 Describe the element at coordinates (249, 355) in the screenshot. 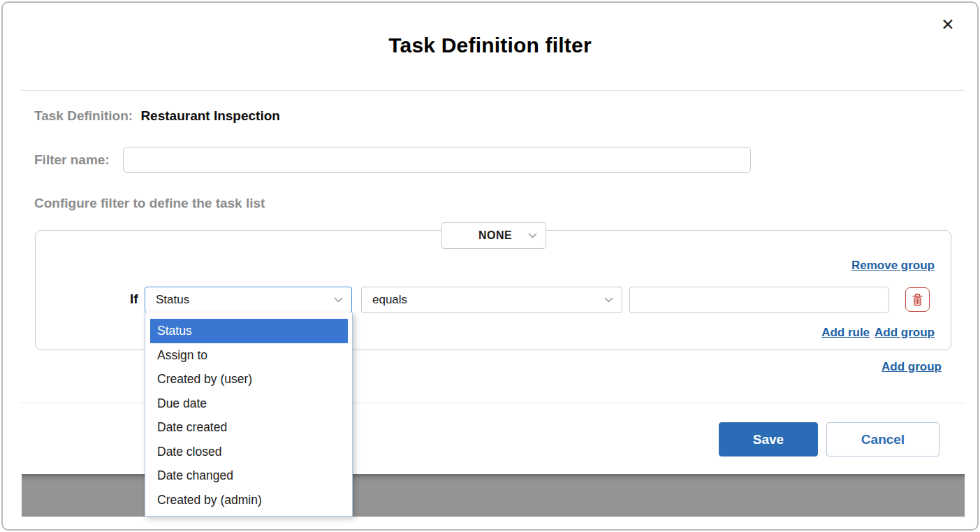

I see `dropdown-option: Assign to` at that location.